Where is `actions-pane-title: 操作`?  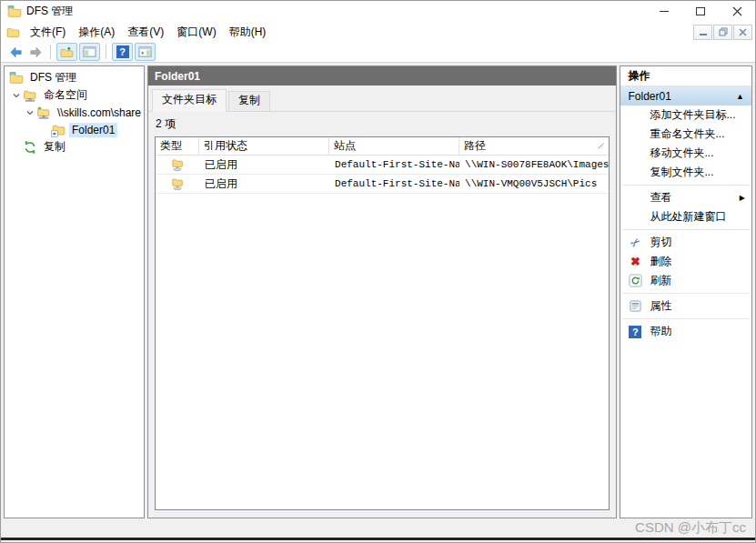
actions-pane-title: 操作 is located at coordinates (686, 76).